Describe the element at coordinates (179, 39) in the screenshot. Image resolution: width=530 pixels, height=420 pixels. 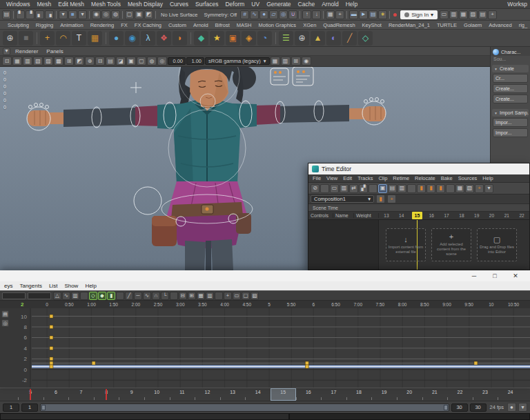
I see `shelf-tool-icon: ◗` at that location.